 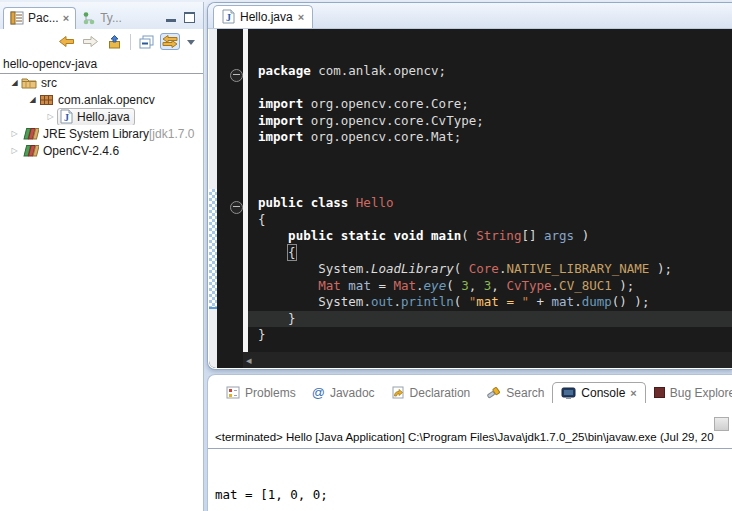 I want to click on maximize-icon, so click(x=190, y=18).